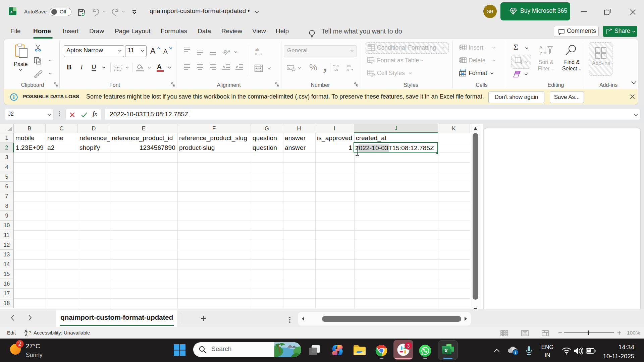 The width and height of the screenshot is (644, 362). What do you see at coordinates (256, 54) in the screenshot?
I see `svg-text: c` at bounding box center [256, 54].